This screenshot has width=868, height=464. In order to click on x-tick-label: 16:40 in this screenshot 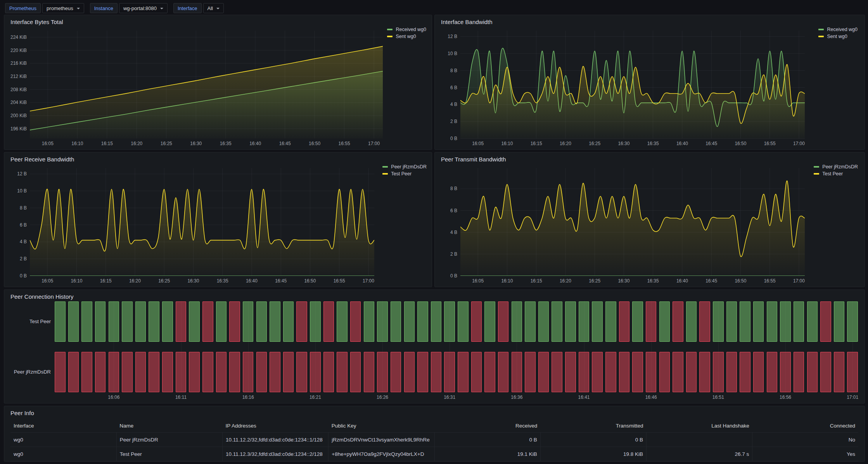, I will do `click(682, 281)`.